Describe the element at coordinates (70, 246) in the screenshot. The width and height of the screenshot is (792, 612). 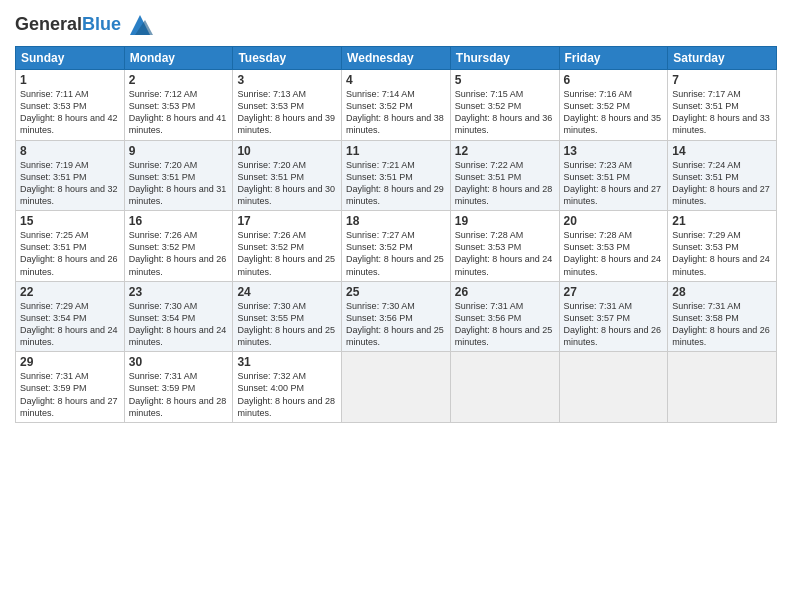
I see `calendar-cell: 15Sunrise: 7:25 AMSunset: 3:51 PMDayligh…` at that location.